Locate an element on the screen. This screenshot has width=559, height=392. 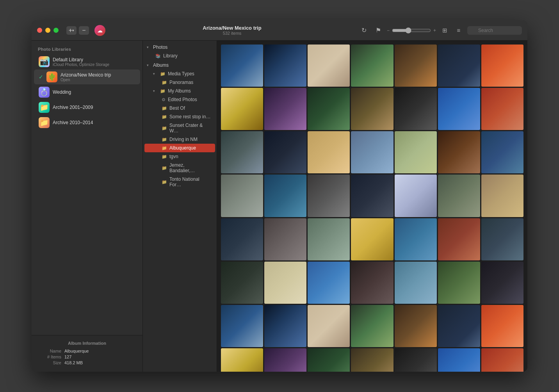
nav-album-item-5: 📁Albuquerque is located at coordinates (180, 148).